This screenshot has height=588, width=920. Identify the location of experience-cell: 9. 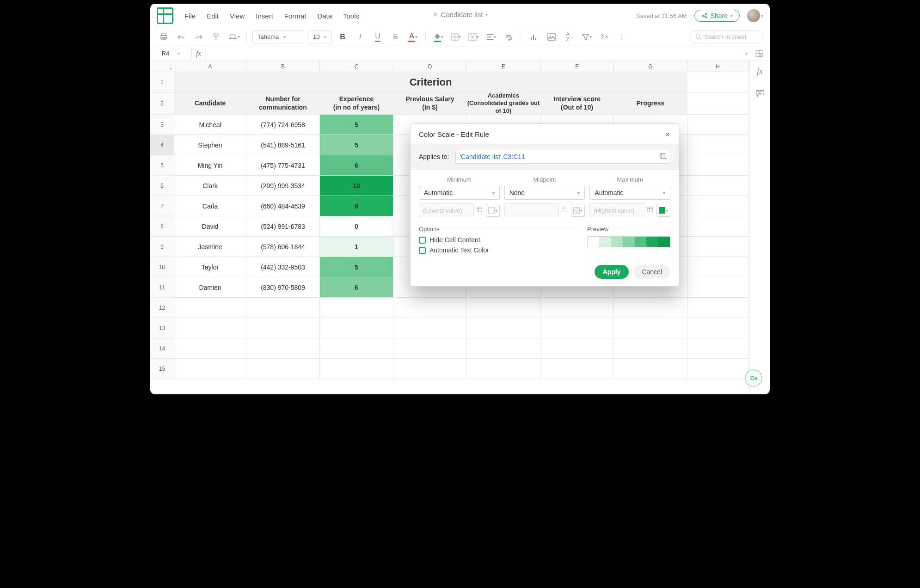
(357, 206).